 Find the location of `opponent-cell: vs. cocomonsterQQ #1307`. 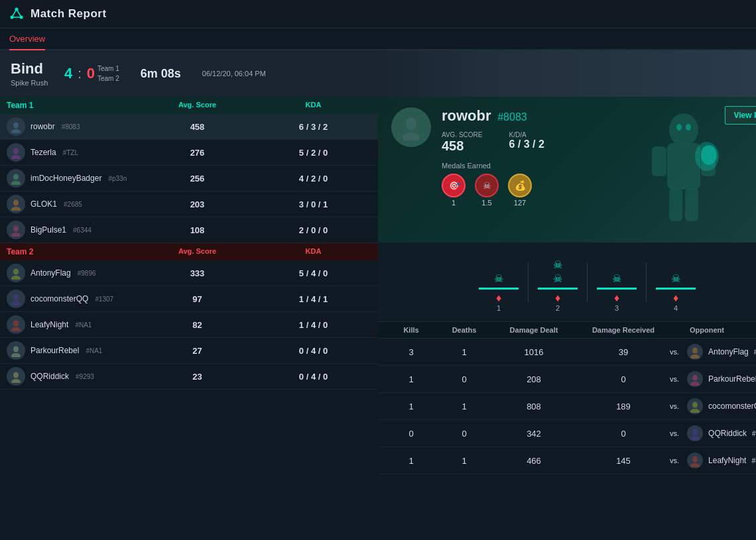

opponent-cell: vs. cocomonsterQQ #1307 is located at coordinates (713, 406).